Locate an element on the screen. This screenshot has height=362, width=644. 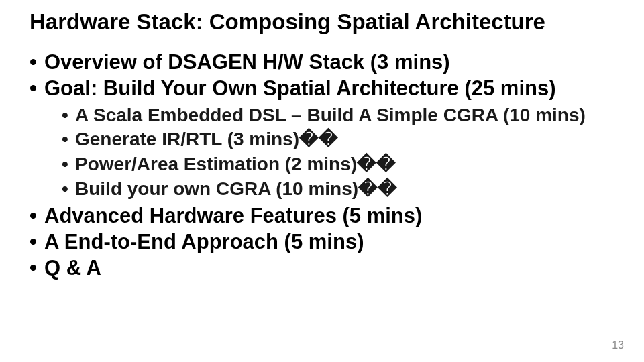
bullet-text: Goal: Build Your Own Spatial Architectur… is located at coordinates (301, 88).